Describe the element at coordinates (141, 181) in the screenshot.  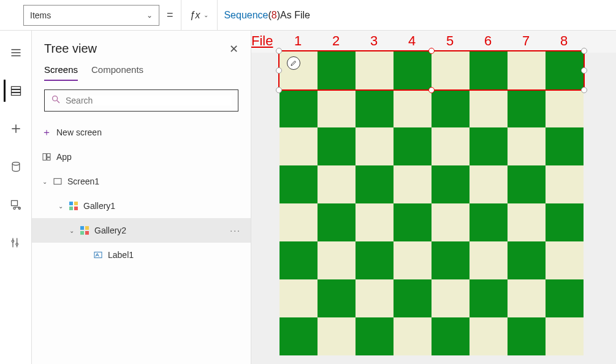
I see `tree-item-screen1: ⌄ Screen1` at that location.